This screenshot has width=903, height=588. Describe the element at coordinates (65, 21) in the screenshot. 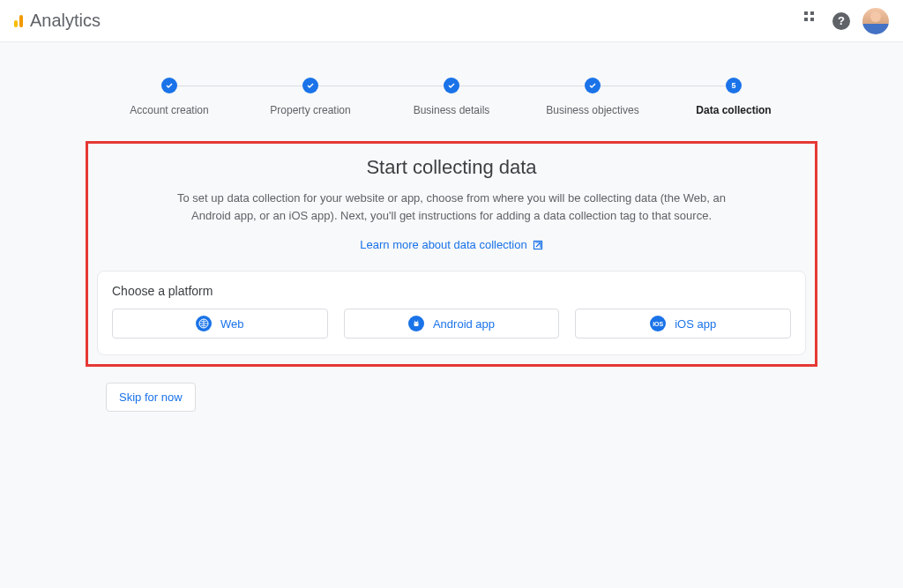

I see `app-title: Analytics` at that location.